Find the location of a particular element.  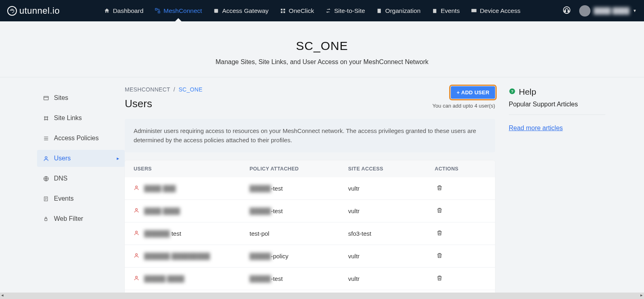

help-title: ? Help is located at coordinates (557, 92).